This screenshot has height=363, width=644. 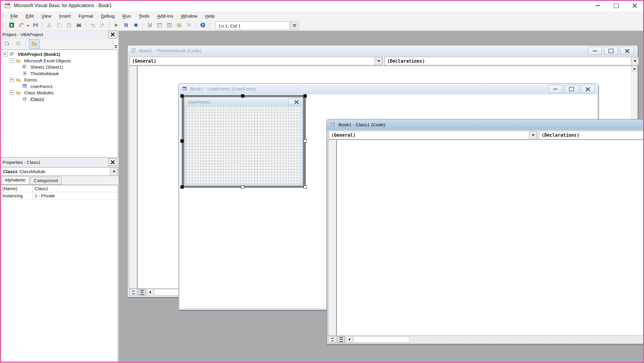 I want to click on menu-item-add-ins: Add-Ins, so click(x=165, y=16).